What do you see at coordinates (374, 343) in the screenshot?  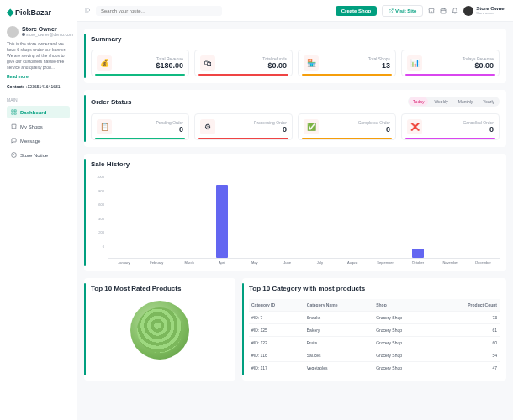 I see `table-row: #ID: 122FruitsGrocery Shop60` at bounding box center [374, 343].